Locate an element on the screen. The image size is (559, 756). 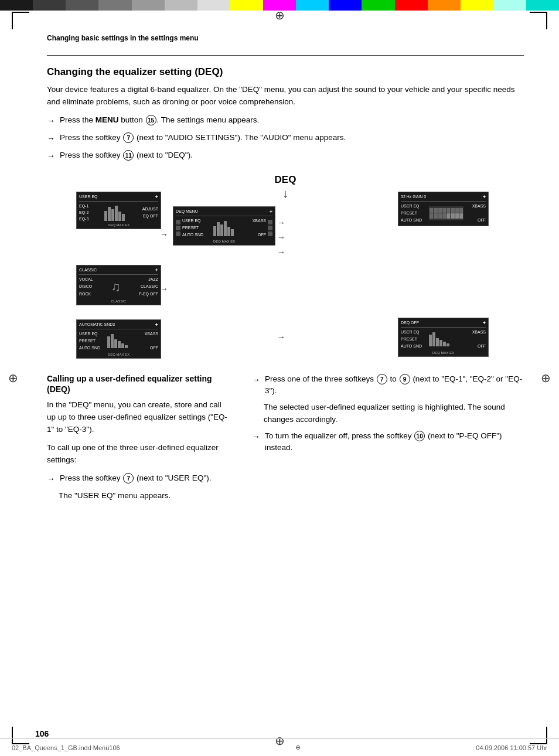
display-deq-off: DEQ OFF + USER EQPRESETAUTO SND XBASS OF… is located at coordinates (443, 338).